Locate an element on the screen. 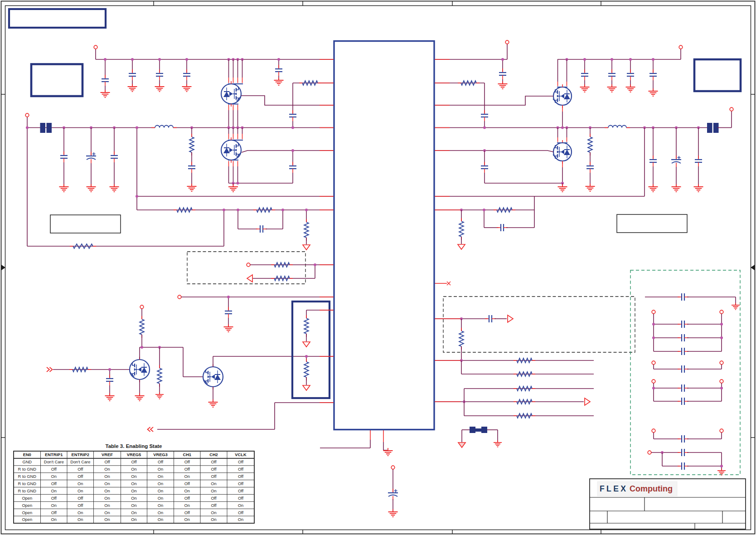 This screenshot has height=535, width=756. svg-text: Computing is located at coordinates (651, 489).